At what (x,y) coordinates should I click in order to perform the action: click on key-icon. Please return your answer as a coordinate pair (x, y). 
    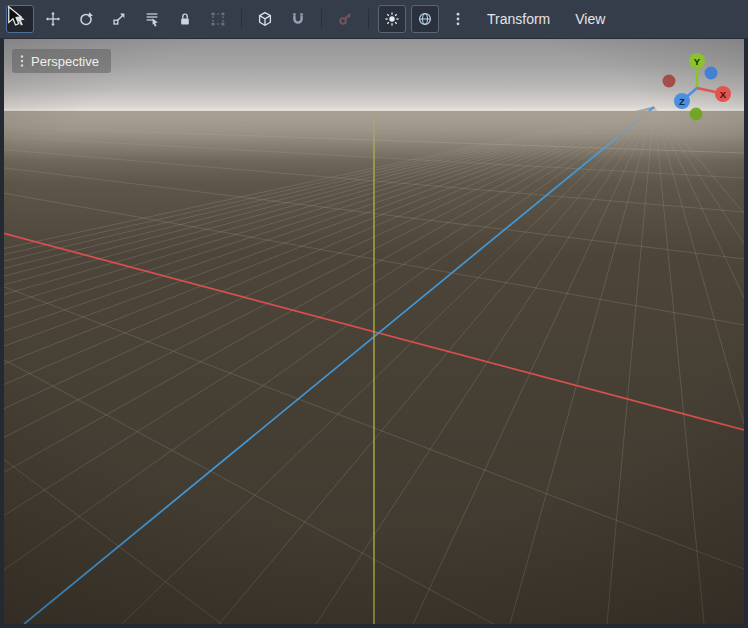
    Looking at the image, I should click on (345, 19).